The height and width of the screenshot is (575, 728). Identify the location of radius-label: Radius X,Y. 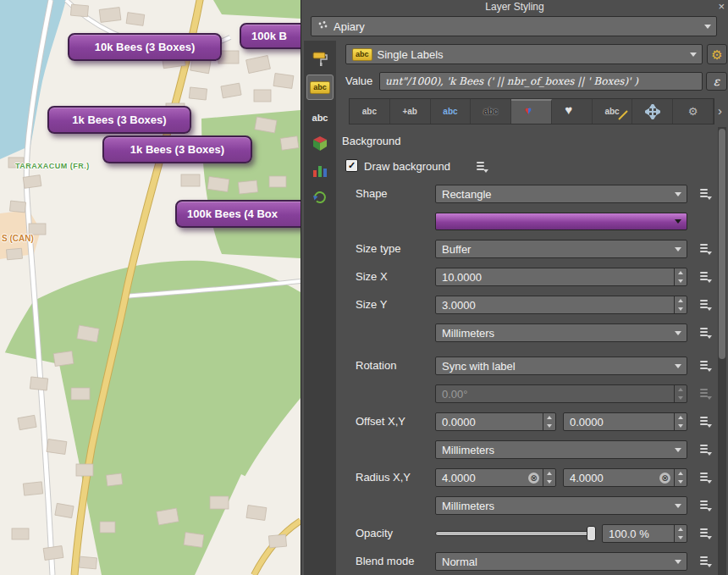
(383, 478).